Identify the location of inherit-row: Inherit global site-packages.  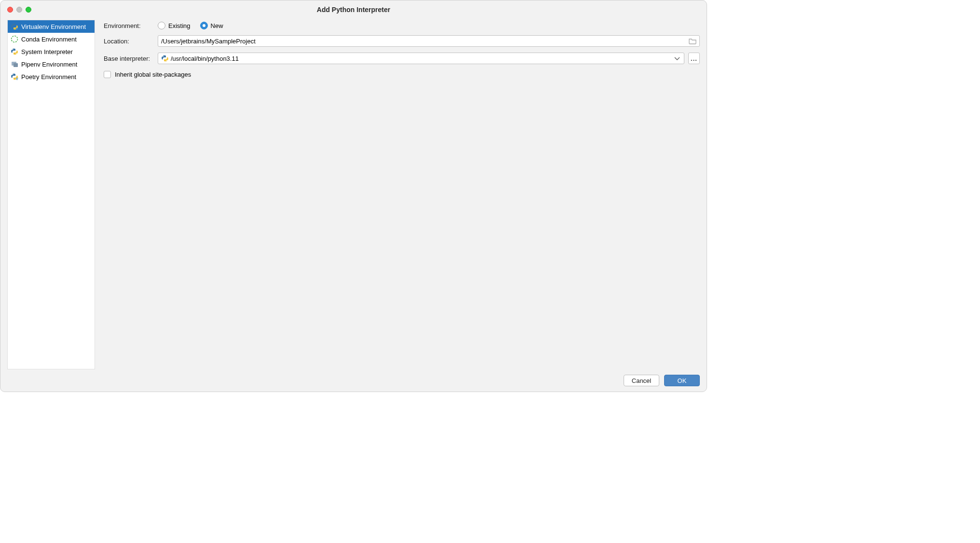
(402, 74).